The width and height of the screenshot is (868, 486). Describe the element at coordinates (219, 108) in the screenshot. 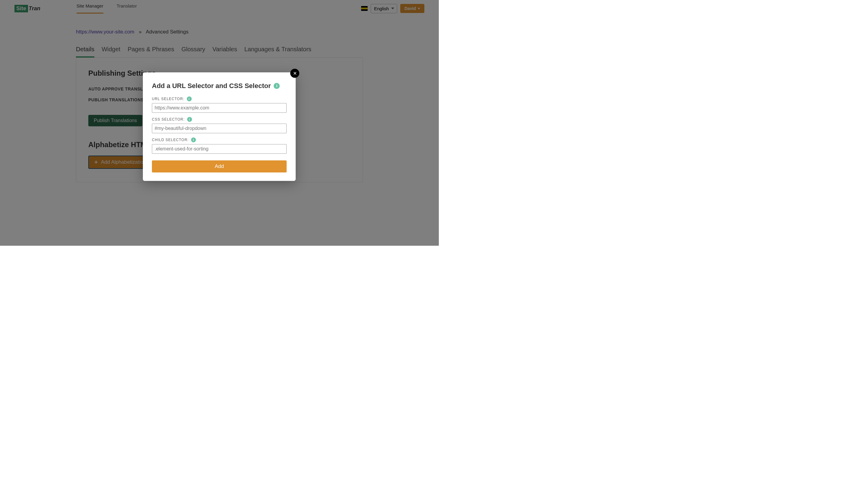

I see `url-selector-input` at that location.